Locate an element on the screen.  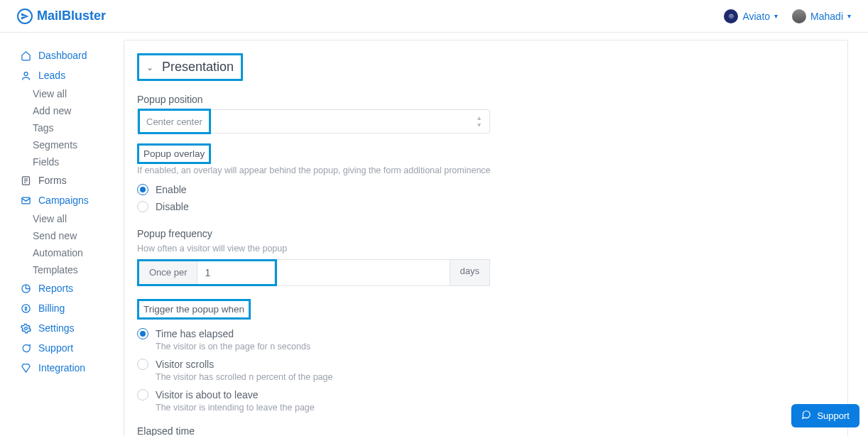
sidebar-sub-tags: Tags is located at coordinates (70, 128).